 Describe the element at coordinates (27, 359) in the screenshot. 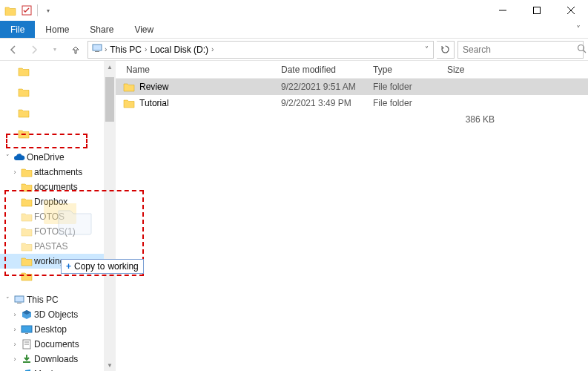

I see `downloads-icon` at that location.